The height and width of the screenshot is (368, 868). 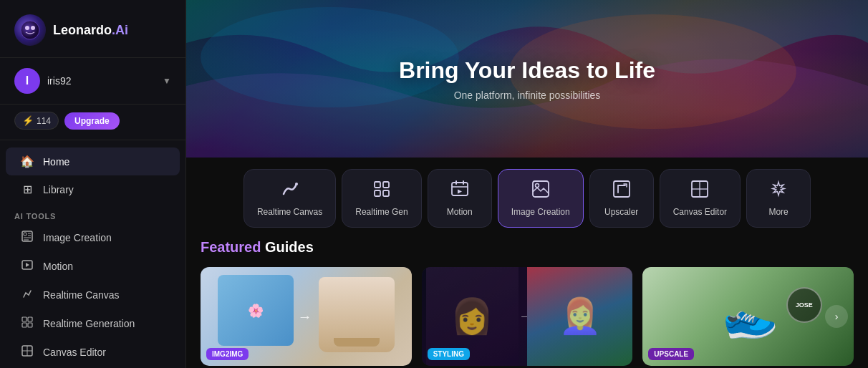 I want to click on sidebar-item-realtime-canvas-label: Realtime Canvas, so click(x=82, y=295).